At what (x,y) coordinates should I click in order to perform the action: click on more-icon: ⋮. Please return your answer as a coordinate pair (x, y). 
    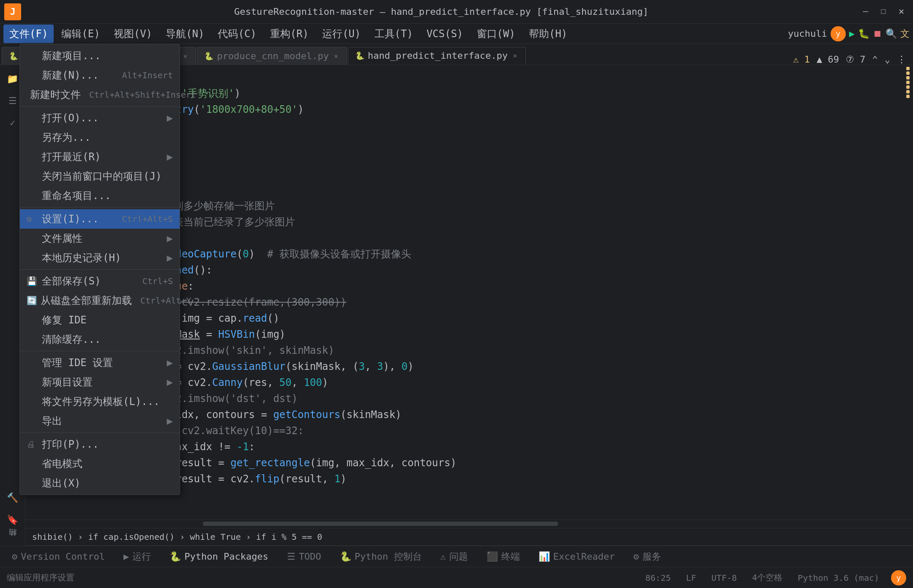
    Looking at the image, I should click on (902, 59).